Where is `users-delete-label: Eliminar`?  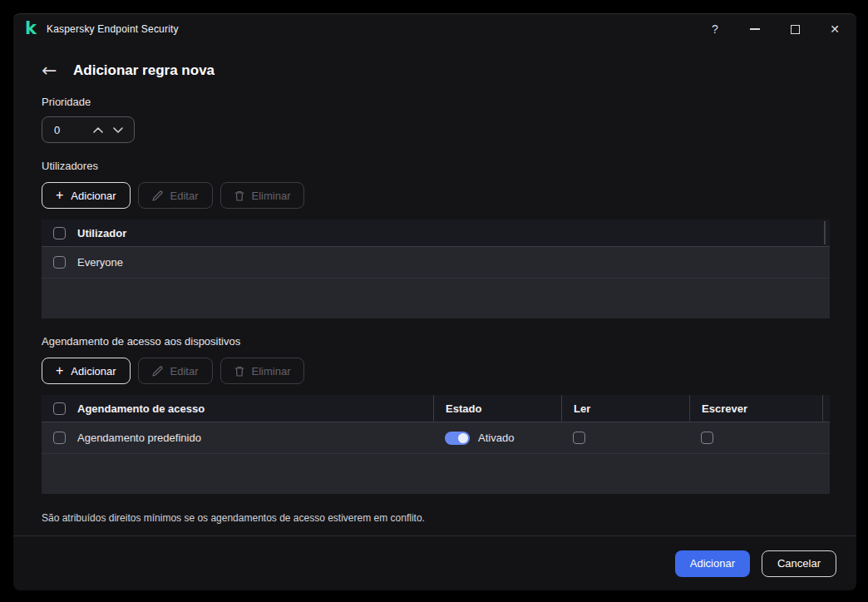 users-delete-label: Eliminar is located at coordinates (271, 196).